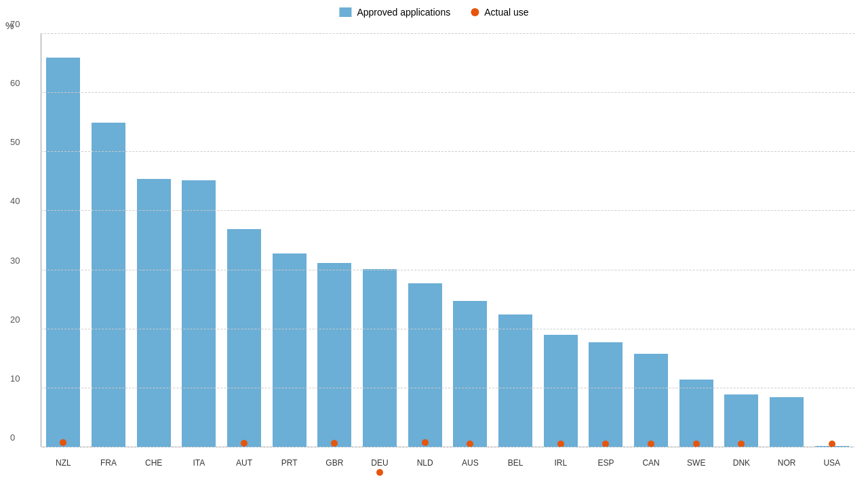 The image size is (868, 488). What do you see at coordinates (560, 463) in the screenshot?
I see `x-axis-label: IRL` at bounding box center [560, 463].